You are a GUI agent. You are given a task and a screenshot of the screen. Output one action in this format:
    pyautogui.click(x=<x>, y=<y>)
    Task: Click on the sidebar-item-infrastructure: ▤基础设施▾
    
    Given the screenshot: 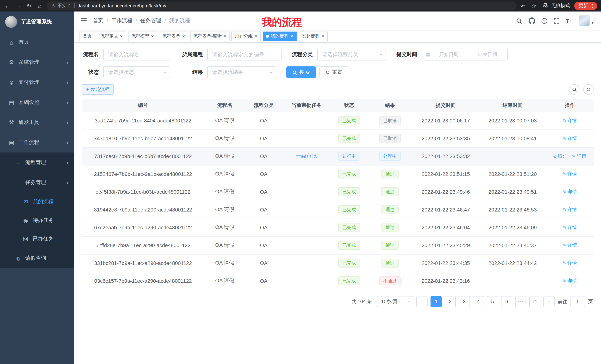 What is the action you would take?
    pyautogui.click(x=37, y=102)
    